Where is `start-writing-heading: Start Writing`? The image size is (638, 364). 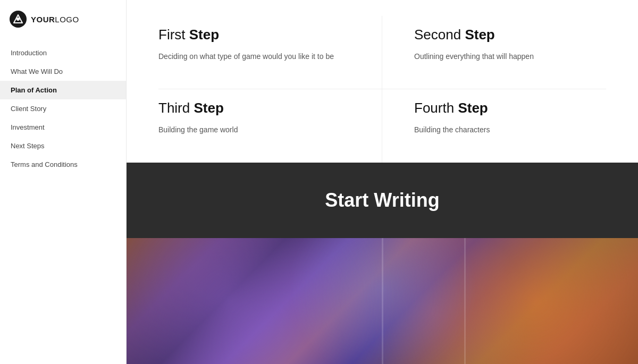
start-writing-heading: Start Writing is located at coordinates (382, 200).